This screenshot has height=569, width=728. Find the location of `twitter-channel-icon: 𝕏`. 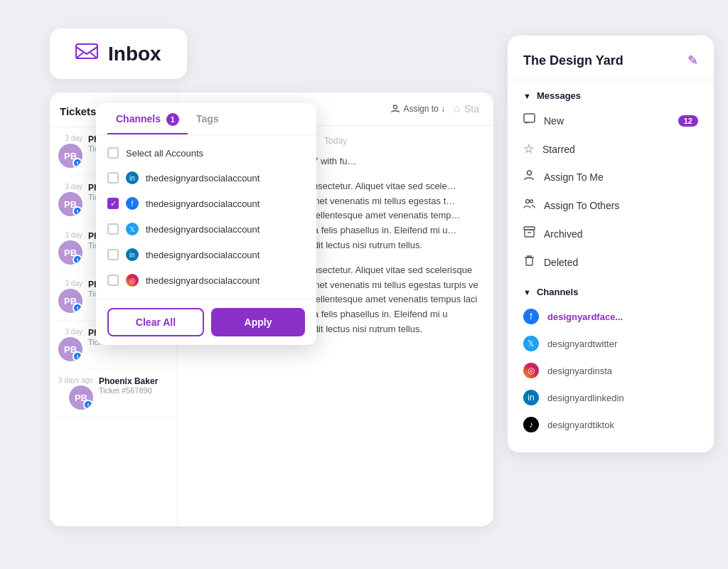

twitter-channel-icon: 𝕏 is located at coordinates (531, 344).